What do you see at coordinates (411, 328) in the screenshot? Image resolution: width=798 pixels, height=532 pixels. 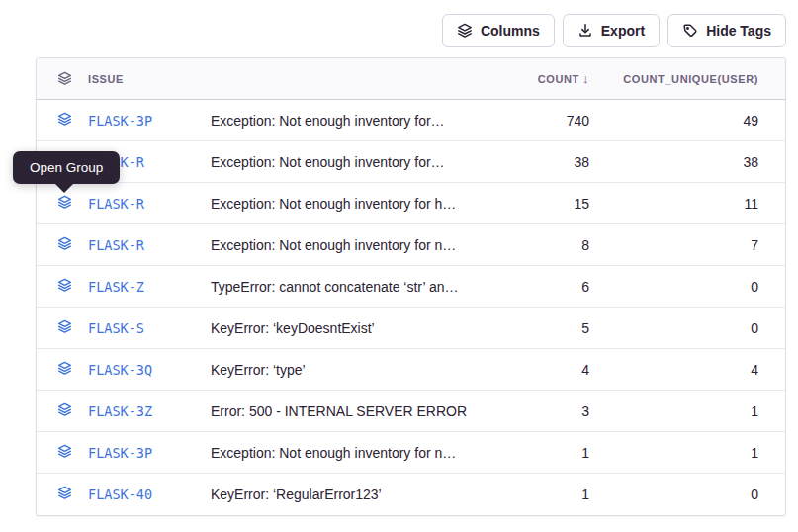 I see `table-row: FLASK-S KeyError: ‘keyDoesntExist’ 5 0` at bounding box center [411, 328].